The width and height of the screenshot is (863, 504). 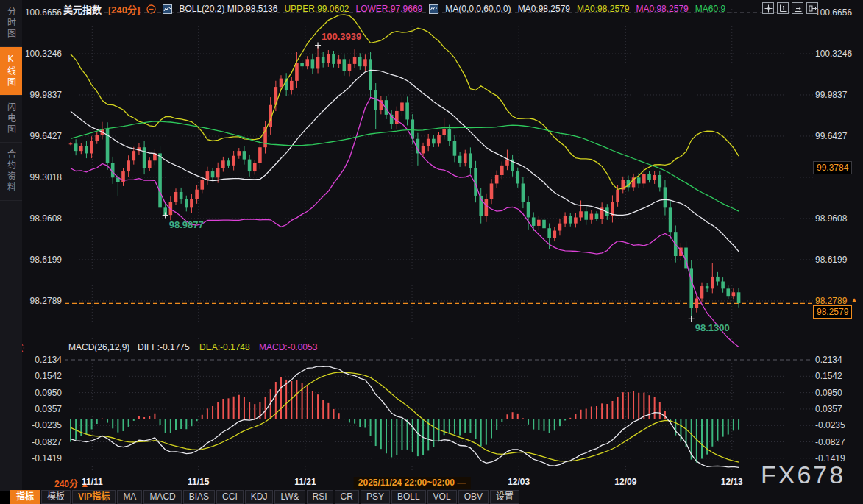 I want to click on toolbar-item-template: 模板, so click(x=56, y=497).